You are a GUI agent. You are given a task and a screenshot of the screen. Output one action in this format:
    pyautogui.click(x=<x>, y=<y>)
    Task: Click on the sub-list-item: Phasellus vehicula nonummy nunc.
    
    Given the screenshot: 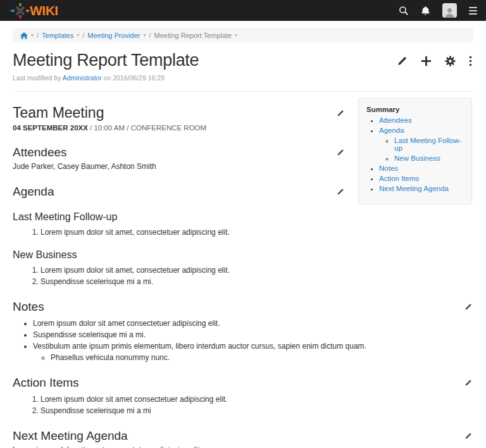 What is the action you would take?
    pyautogui.click(x=262, y=358)
    